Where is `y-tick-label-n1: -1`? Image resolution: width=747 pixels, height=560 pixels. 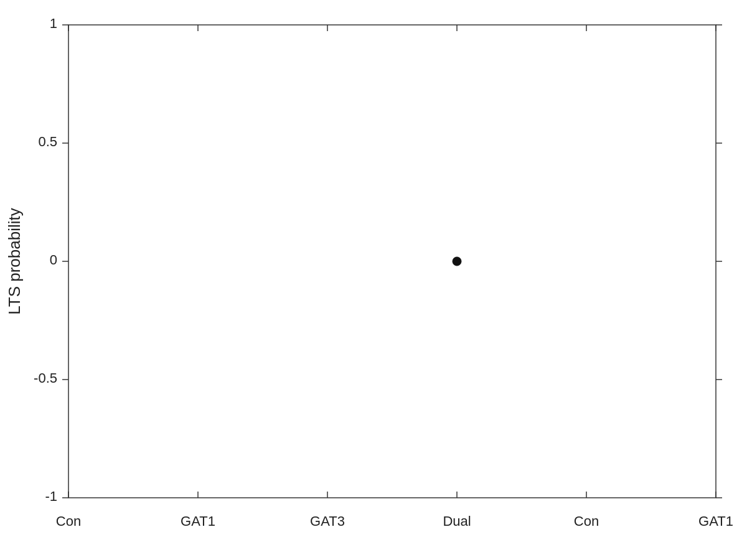 y-tick-label-n1: -1 is located at coordinates (51, 497).